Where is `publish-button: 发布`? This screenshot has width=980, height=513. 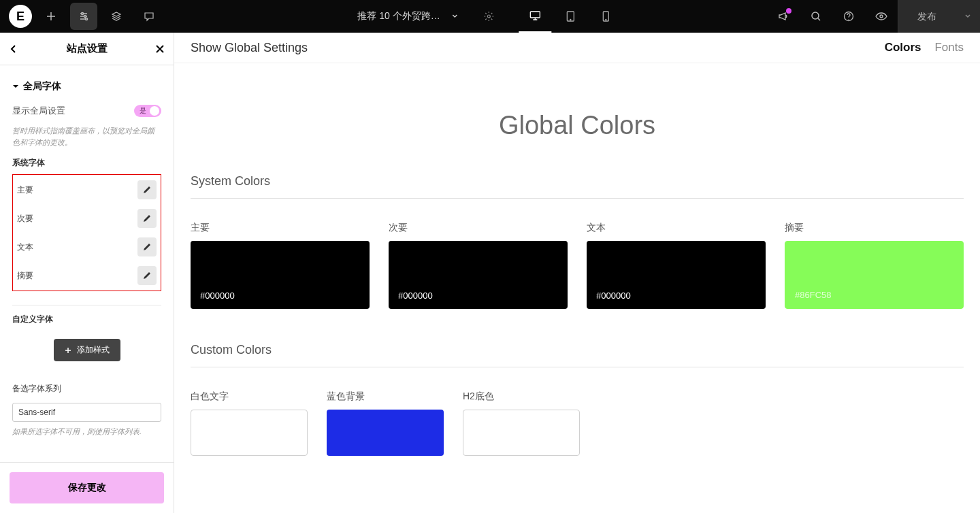
publish-button: 发布 is located at coordinates (927, 16).